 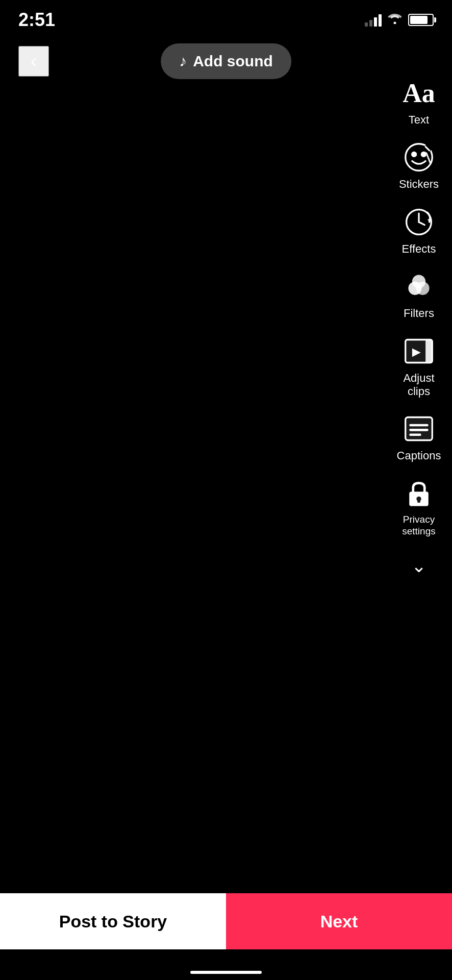 I want to click on bottom-bar: Post to Story Next, so click(x=226, y=921).